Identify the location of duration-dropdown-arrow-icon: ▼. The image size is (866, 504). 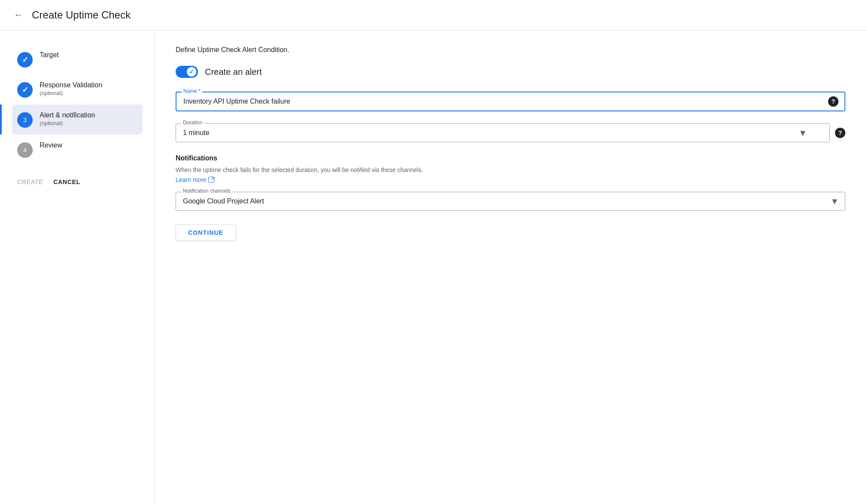
(803, 133).